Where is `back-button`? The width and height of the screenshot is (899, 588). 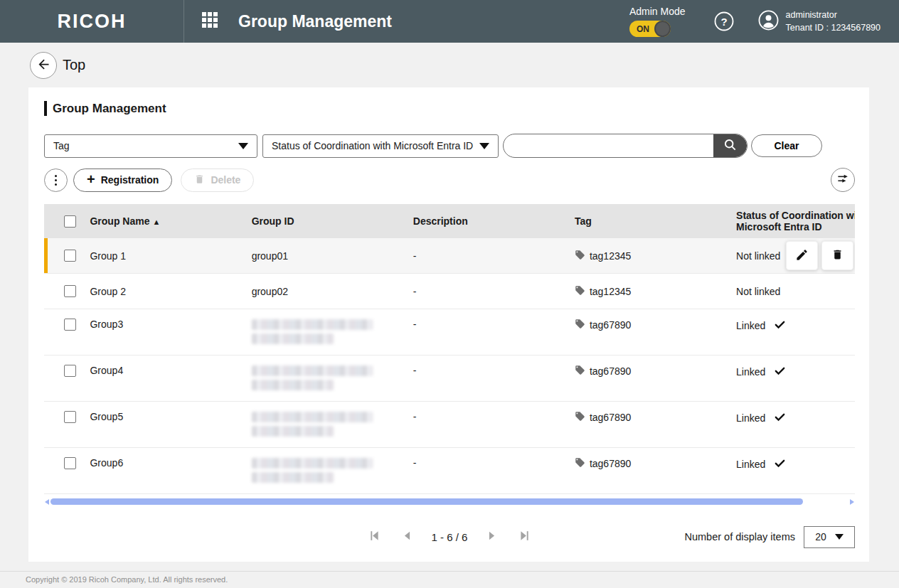
back-button is located at coordinates (43, 65).